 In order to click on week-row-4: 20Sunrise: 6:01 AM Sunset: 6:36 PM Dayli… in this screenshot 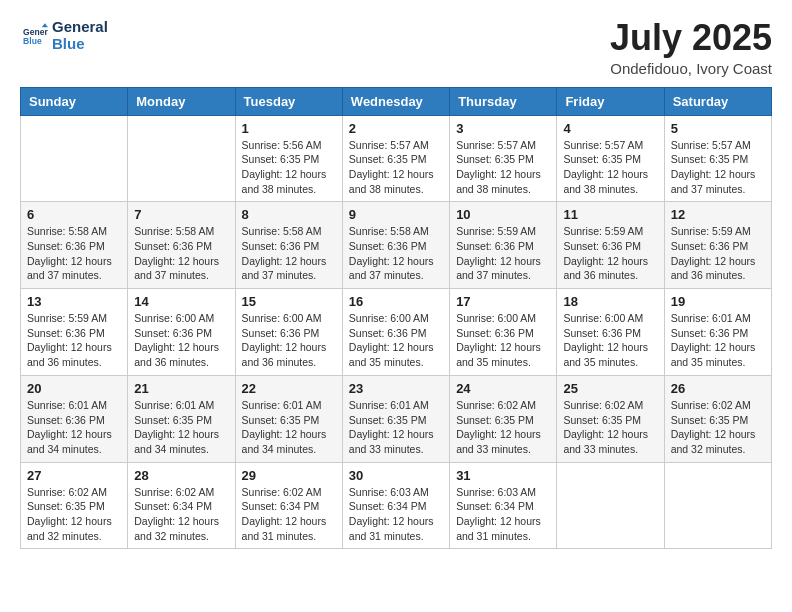, I will do `click(396, 418)`.